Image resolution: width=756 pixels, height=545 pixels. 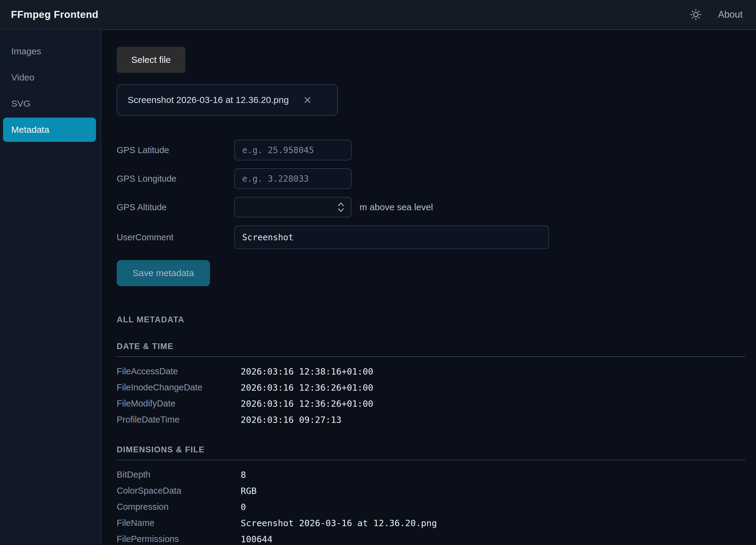 I want to click on top-bar: FFmpeg Frontend Ab, so click(x=378, y=15).